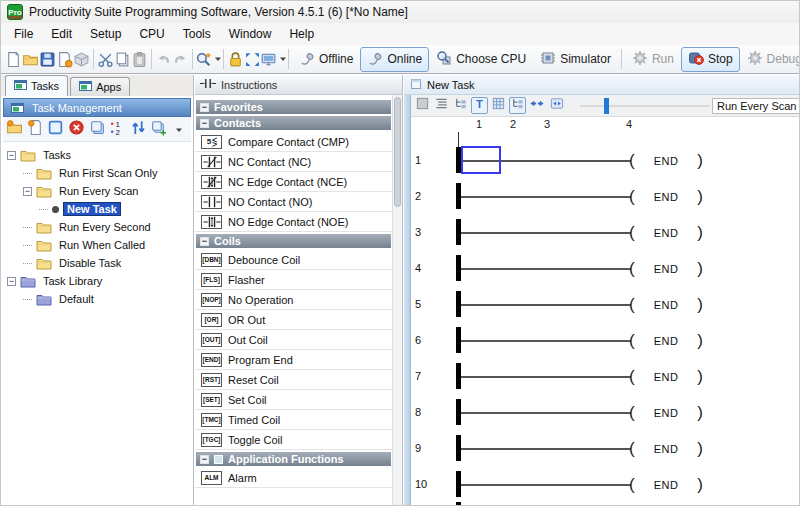 This screenshot has width=800, height=506. What do you see at coordinates (99, 155) in the screenshot?
I see `tree-item-tasks: Tasks` at bounding box center [99, 155].